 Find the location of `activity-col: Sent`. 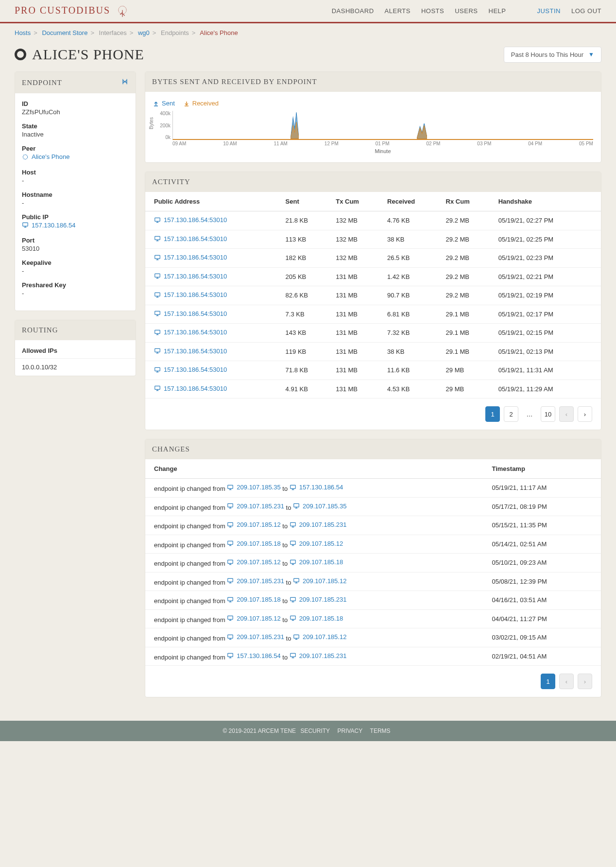

activity-col: Sent is located at coordinates (306, 202).